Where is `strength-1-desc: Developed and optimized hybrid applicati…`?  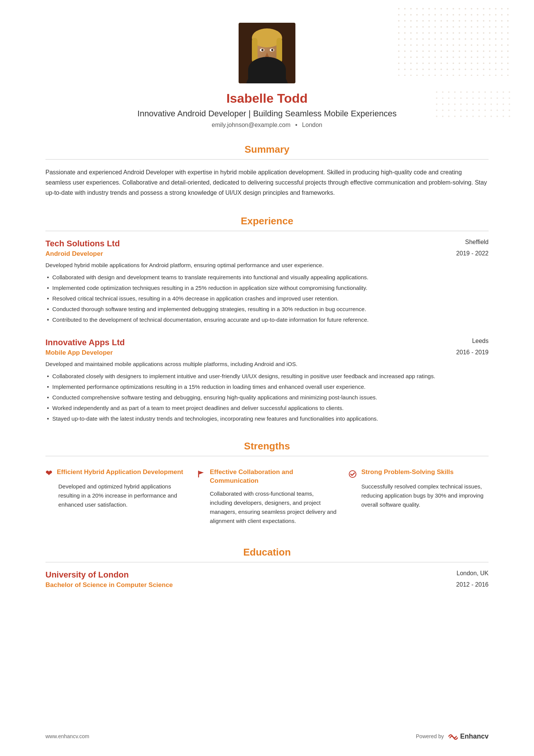 strength-1-desc: Developed and optimized hybrid applicati… is located at coordinates (116, 496).